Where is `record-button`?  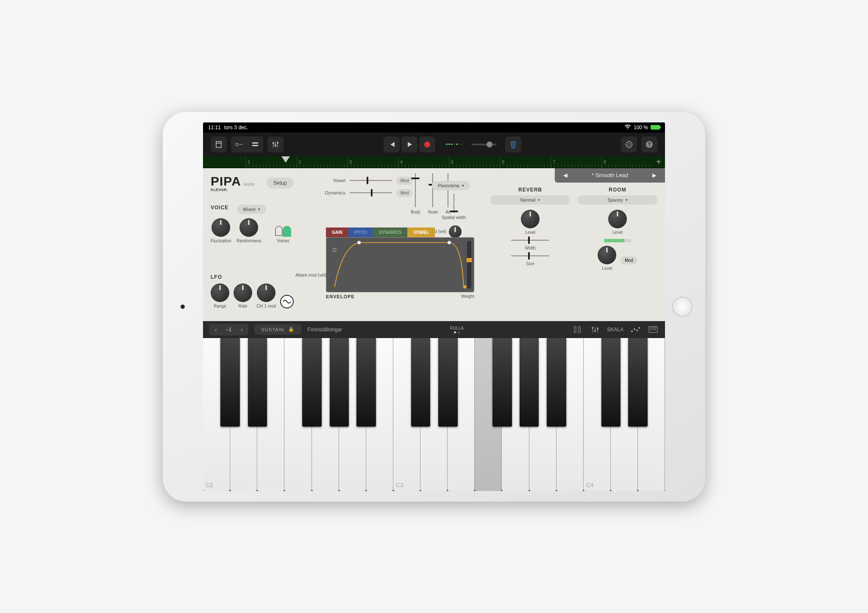 record-button is located at coordinates (427, 144).